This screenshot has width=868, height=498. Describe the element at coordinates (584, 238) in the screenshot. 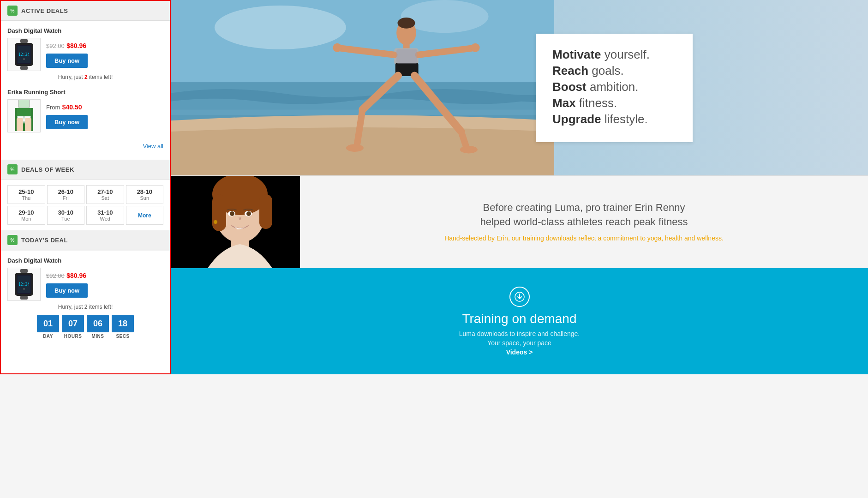

I see `trainer-sub: Hand-selected by Erin, our training down…` at that location.